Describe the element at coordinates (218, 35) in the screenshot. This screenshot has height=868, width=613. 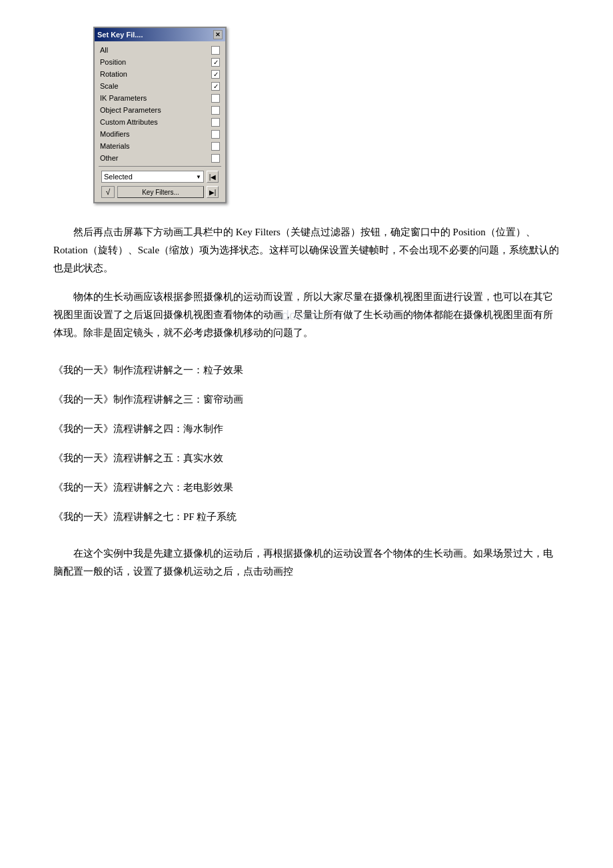
I see `dialog-close-button: ✕` at that location.